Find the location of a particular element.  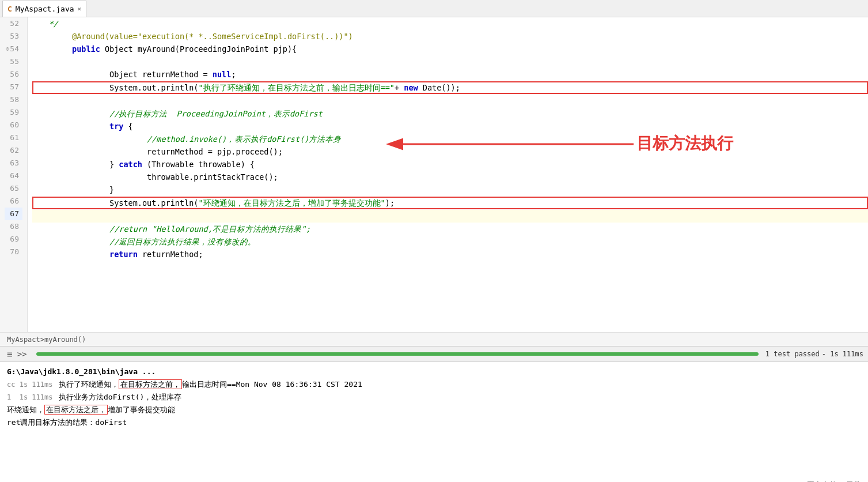

code-line-60: try { is located at coordinates (450, 126).